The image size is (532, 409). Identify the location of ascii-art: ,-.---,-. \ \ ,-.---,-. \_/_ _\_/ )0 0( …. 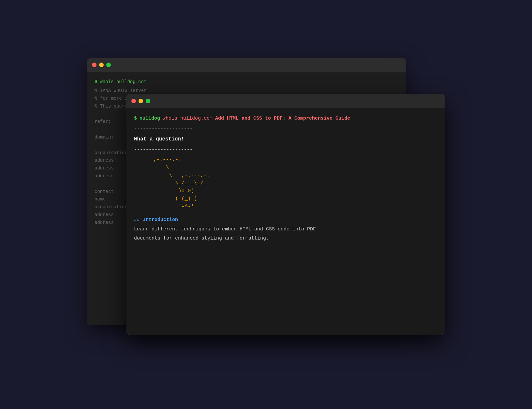
(292, 183).